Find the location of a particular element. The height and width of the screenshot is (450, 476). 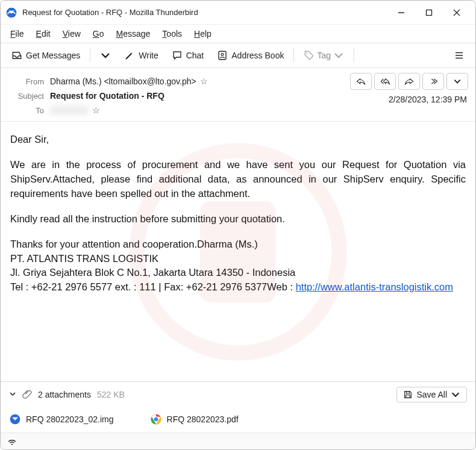

message-actions is located at coordinates (409, 81).